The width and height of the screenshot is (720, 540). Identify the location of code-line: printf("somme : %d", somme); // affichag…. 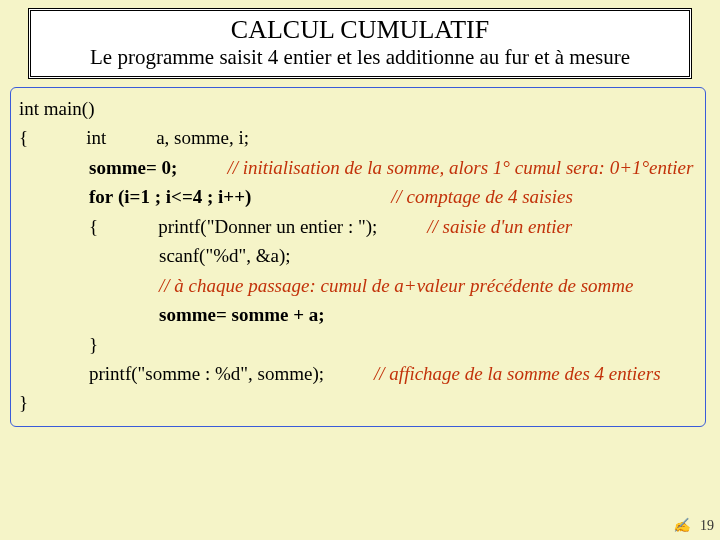
(358, 374).